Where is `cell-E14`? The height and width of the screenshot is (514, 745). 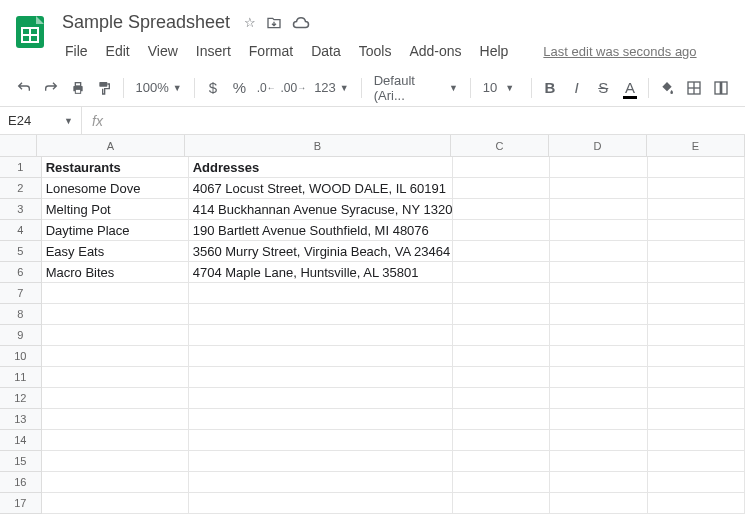 cell-E14 is located at coordinates (696, 440).